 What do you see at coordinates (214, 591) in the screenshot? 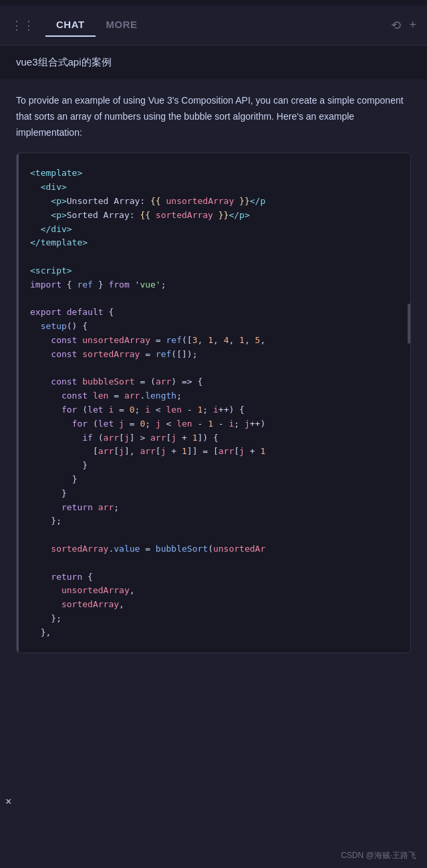
I see `code-line-31: unsortedArray,` at bounding box center [214, 591].